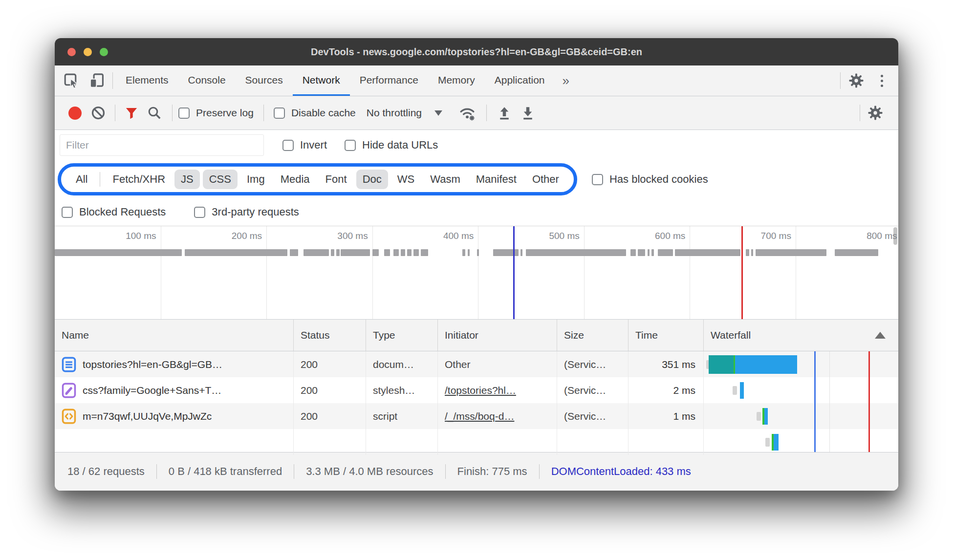 The width and height of the screenshot is (954, 560). I want to click on customize-devtools-button, so click(882, 81).